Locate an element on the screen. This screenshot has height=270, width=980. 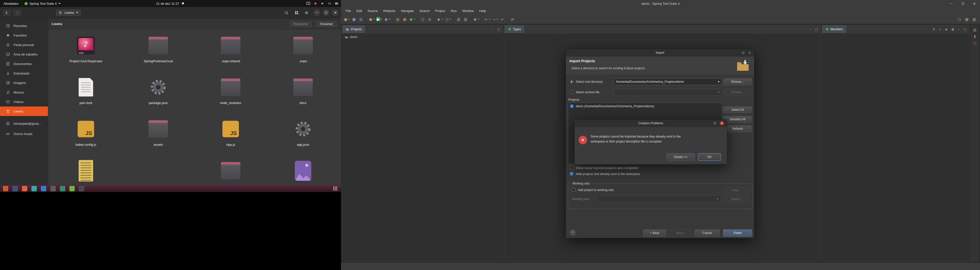
root-directory-radio is located at coordinates (571, 81).